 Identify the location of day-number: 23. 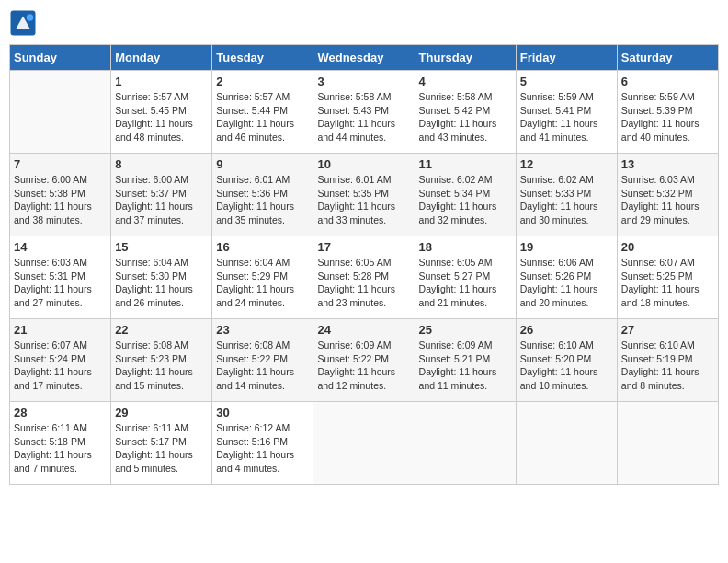
(263, 329).